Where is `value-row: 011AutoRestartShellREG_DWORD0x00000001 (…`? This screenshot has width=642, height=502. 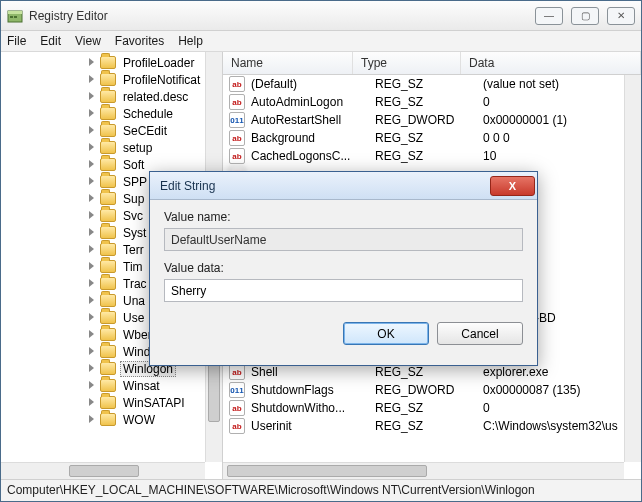
value-row: 011AutoRestartShellREG_DWORD0x00000001 (… is located at coordinates (432, 120).